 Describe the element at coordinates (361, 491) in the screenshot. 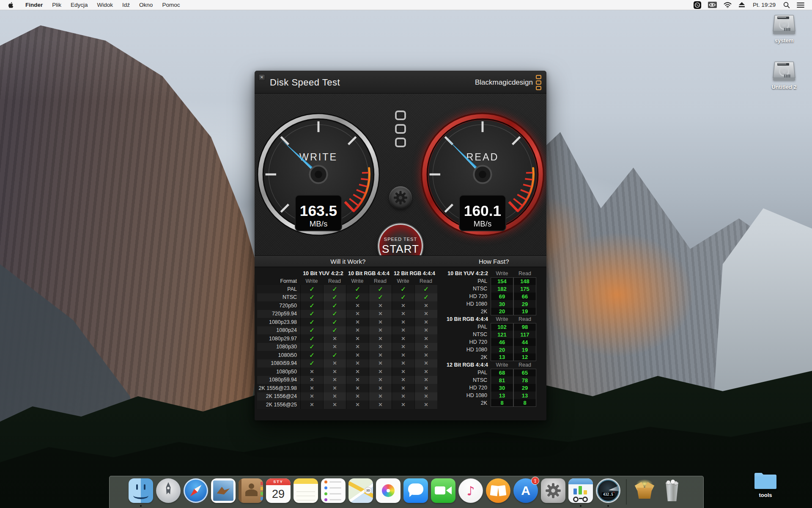

I see `dock-icon-maps: 3D` at that location.